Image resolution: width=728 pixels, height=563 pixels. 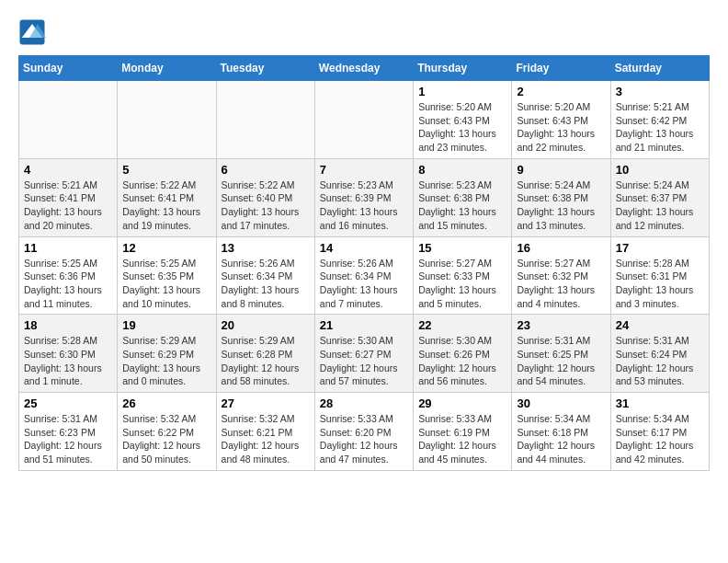 I want to click on header-row: SundayMondayTuesdayWednesdayThursdayFrid…, so click(x=364, y=68).